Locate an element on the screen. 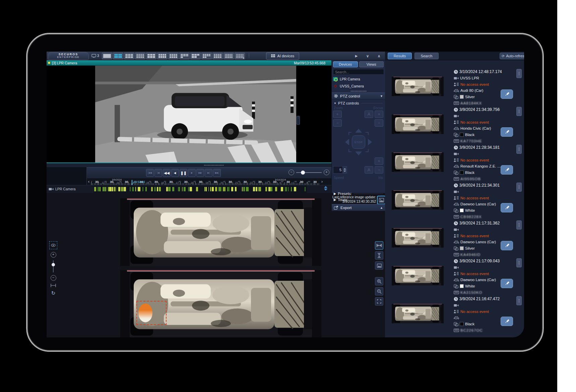  tab-views: Views is located at coordinates (372, 64).